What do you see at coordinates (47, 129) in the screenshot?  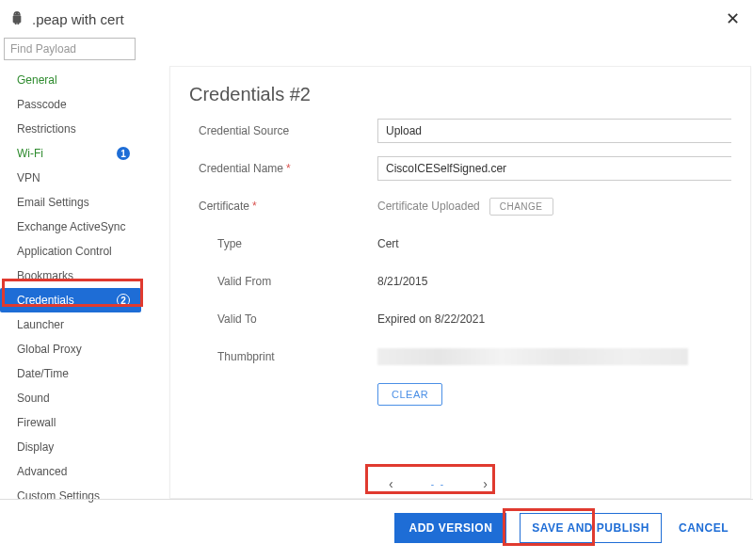 I see `sidebar-item-label: Restrictions` at bounding box center [47, 129].